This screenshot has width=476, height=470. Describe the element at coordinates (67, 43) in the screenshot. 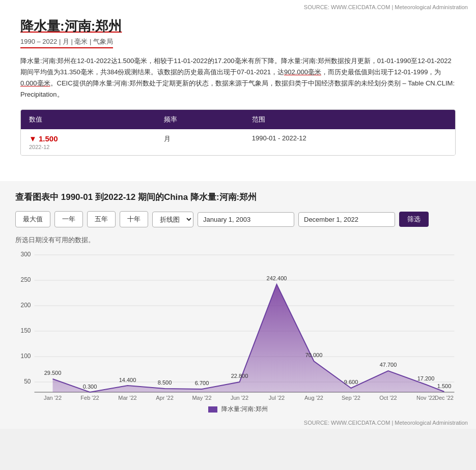

I see `subtitle: 1990 – 2022 | 月 | 毫米 | 气象局` at that location.